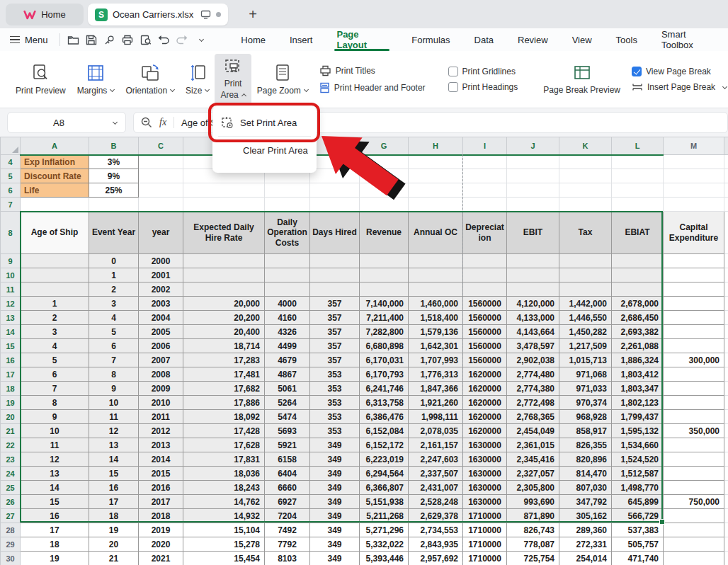 This screenshot has width=728, height=565. Describe the element at coordinates (436, 417) in the screenshot. I see `cell-H20: 1,998,111` at that location.